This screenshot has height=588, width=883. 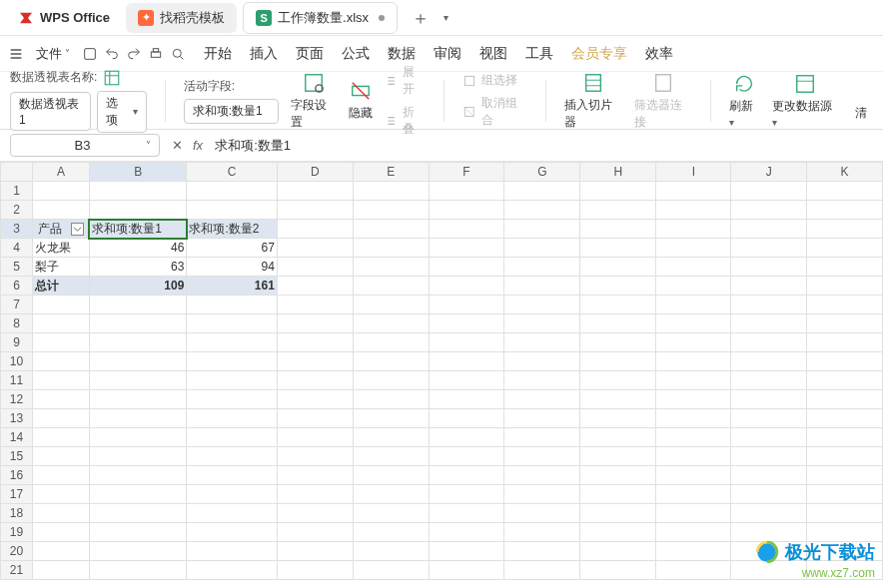 I want to click on col-head-f: F, so click(x=466, y=172).